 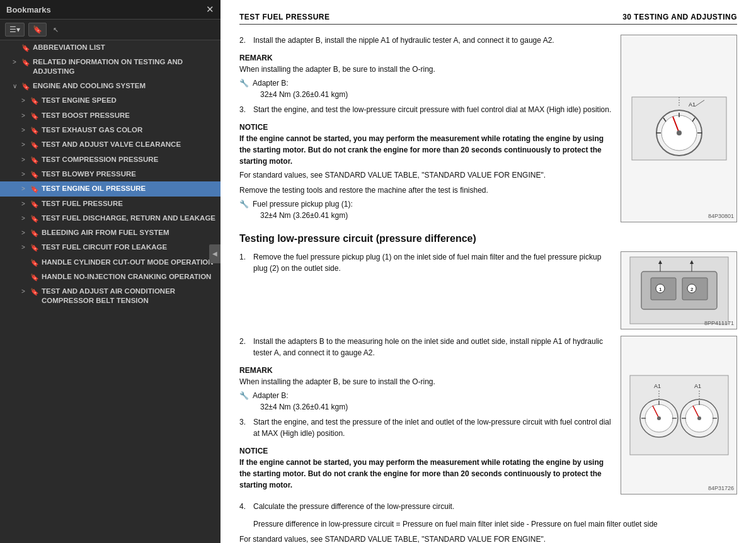 I want to click on restore-text: Remove the testing tools and restore the…, so click(x=426, y=190).